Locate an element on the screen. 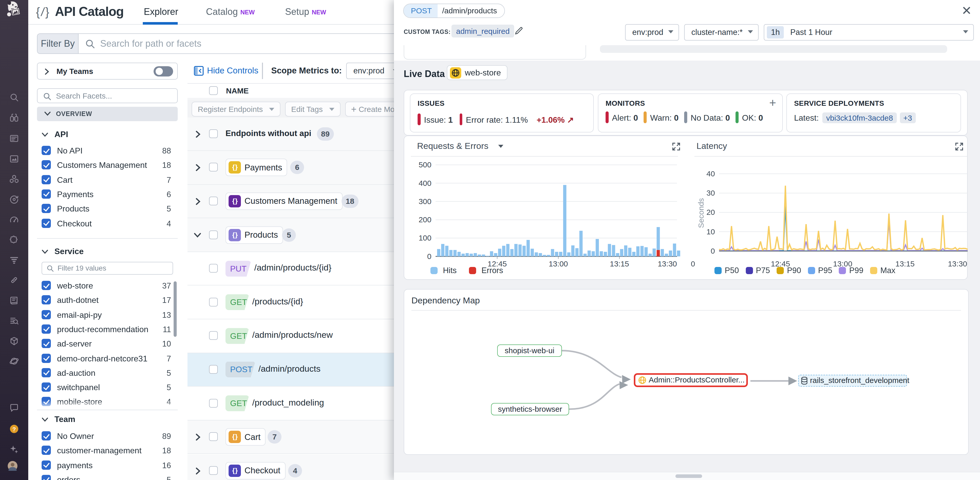 This screenshot has width=980, height=480. svg-text: 500 is located at coordinates (425, 165).